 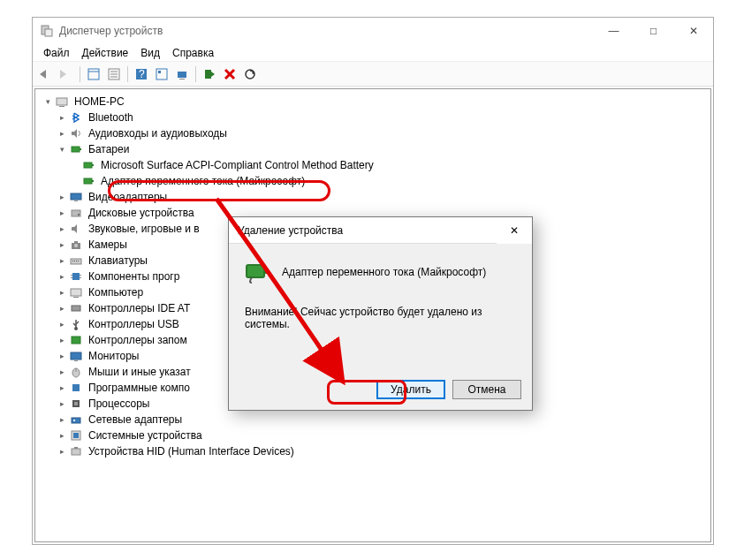 What do you see at coordinates (57, 53) in the screenshot?
I see `menu-file: Файл` at bounding box center [57, 53].